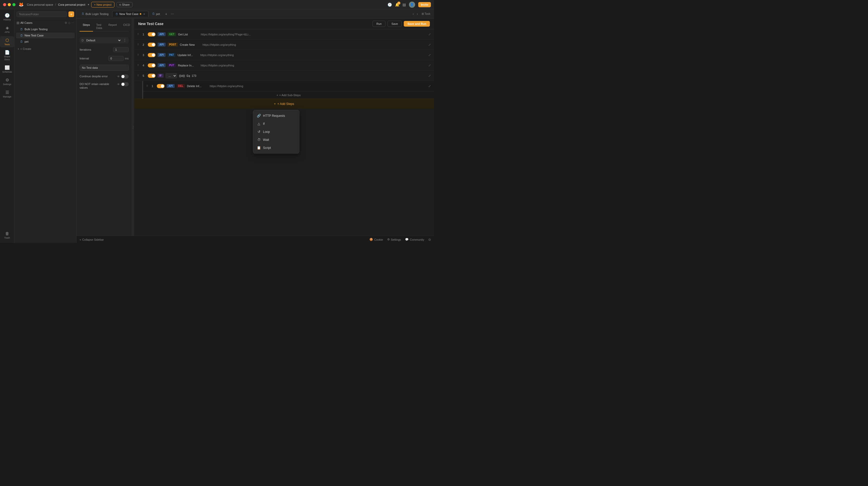  I want to click on tab-nav: ‹ › ⊞ Task, so click(422, 14).